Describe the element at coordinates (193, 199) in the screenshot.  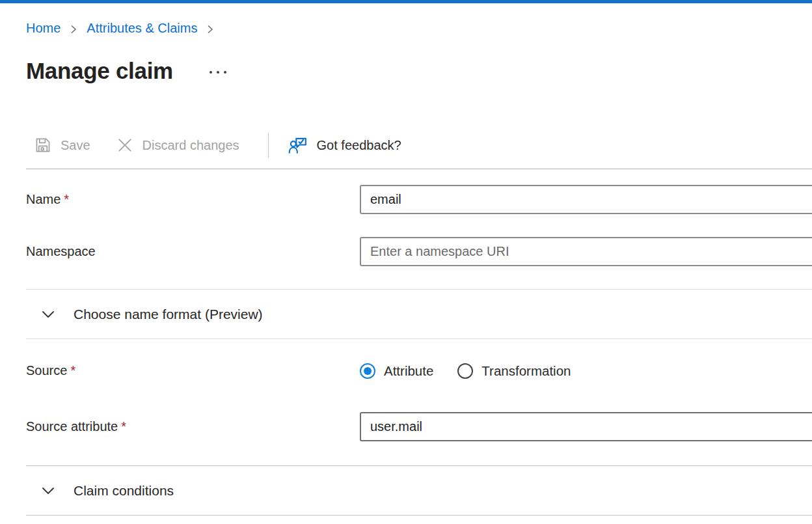
I see `name-field-label: Name*` at that location.